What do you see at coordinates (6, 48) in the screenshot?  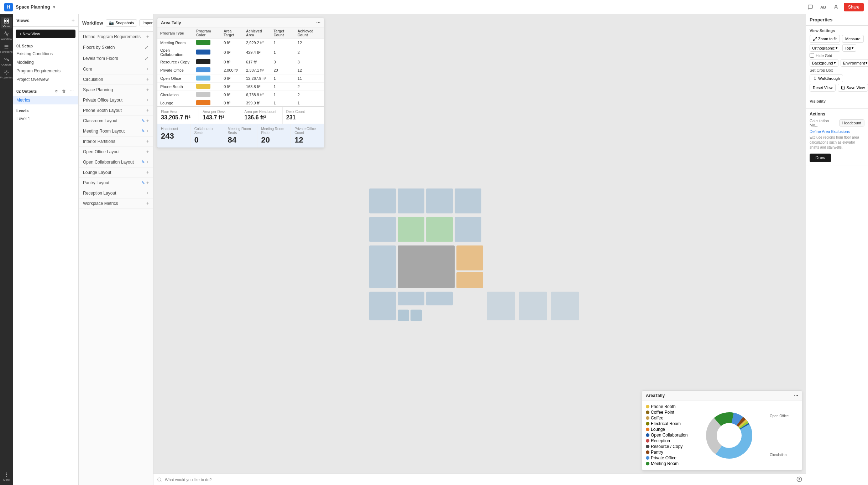 I see `icon-bar-functions: Functions` at bounding box center [6, 48].